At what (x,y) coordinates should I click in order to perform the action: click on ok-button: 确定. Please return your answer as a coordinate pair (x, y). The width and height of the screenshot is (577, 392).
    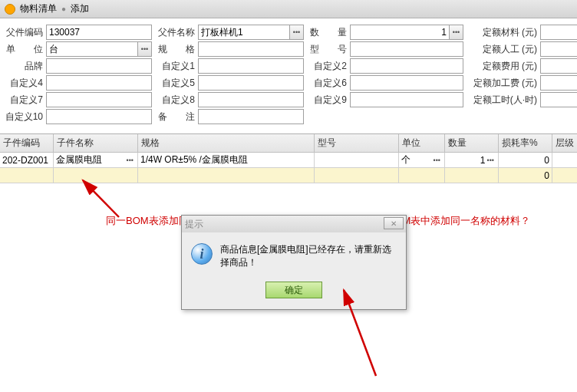
    Looking at the image, I should click on (294, 290).